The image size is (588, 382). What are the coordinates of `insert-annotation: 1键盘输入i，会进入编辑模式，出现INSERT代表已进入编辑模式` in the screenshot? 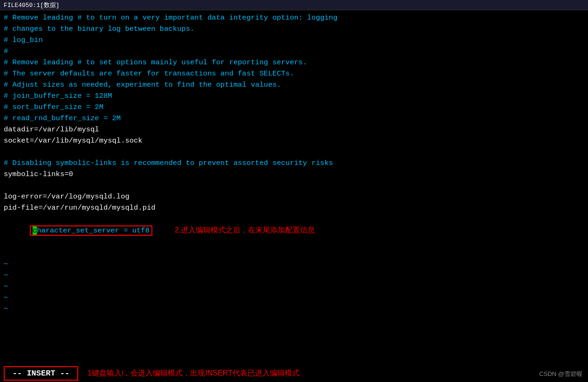 It's located at (194, 374).